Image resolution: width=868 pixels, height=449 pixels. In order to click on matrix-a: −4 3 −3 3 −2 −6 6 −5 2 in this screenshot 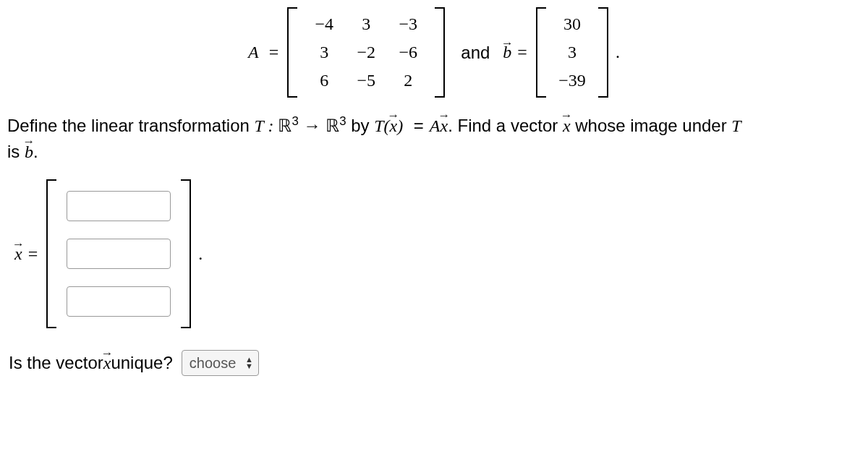, I will do `click(366, 52)`.